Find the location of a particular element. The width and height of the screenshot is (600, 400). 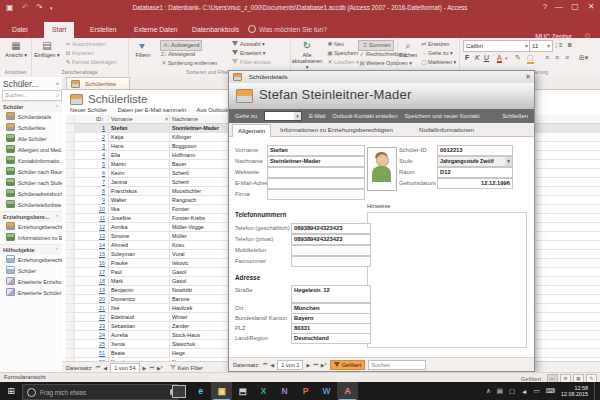

select-button: ▢Markieren ▾ is located at coordinates (438, 62).